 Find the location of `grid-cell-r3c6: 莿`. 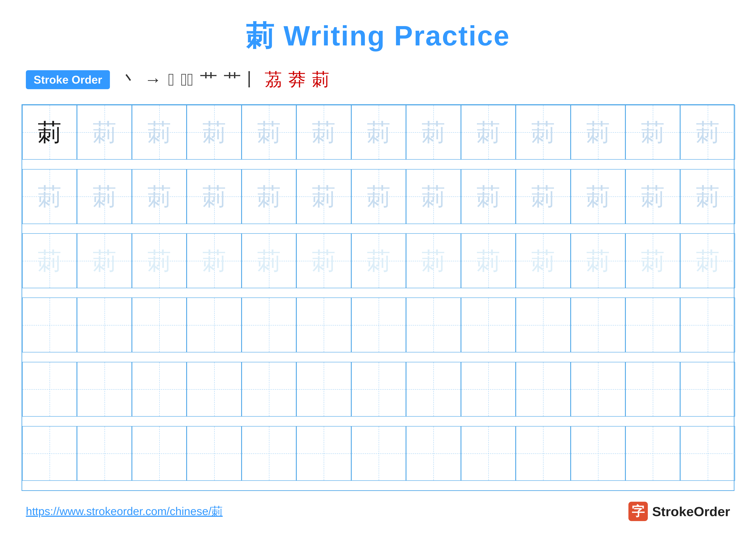

grid-cell-r3c6: 莿 is located at coordinates (324, 261).